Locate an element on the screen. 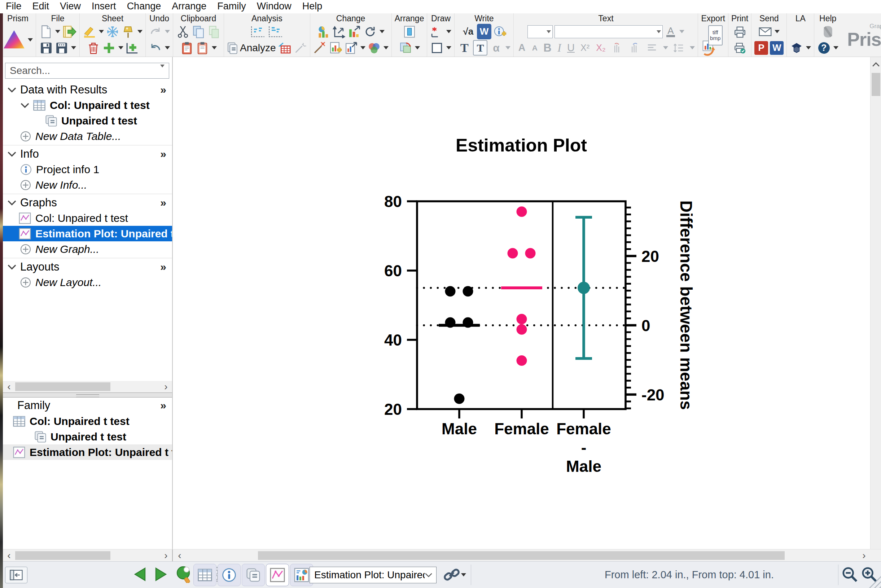  menu-family: Family is located at coordinates (232, 7).